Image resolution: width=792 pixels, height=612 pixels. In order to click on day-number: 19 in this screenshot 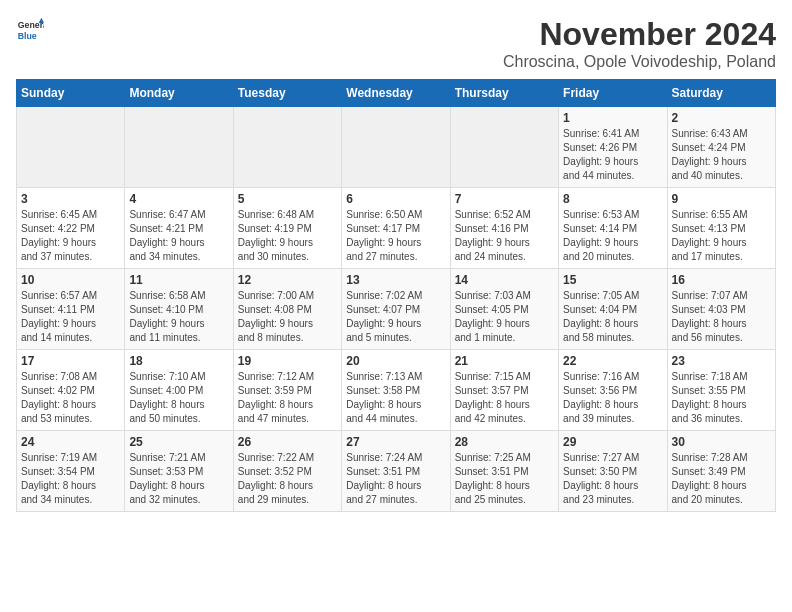, I will do `click(288, 361)`.